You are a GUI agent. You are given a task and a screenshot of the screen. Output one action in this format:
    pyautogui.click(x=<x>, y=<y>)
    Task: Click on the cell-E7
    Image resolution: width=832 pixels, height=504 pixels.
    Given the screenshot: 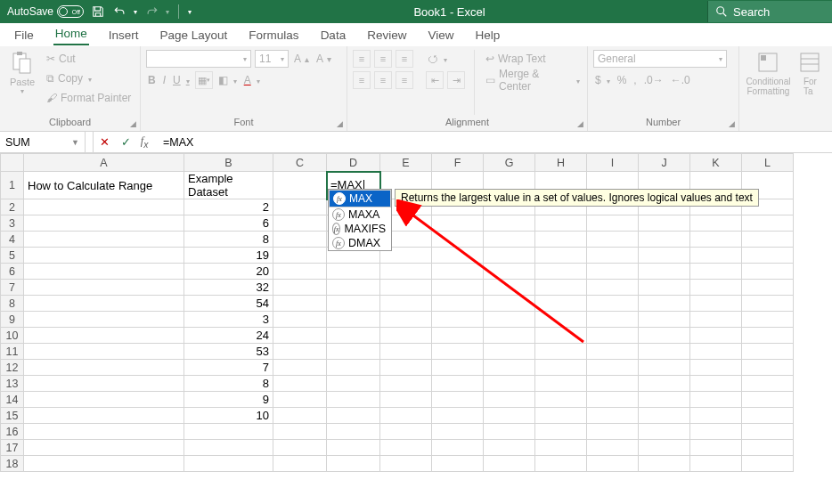 What is the action you would take?
    pyautogui.click(x=406, y=288)
    